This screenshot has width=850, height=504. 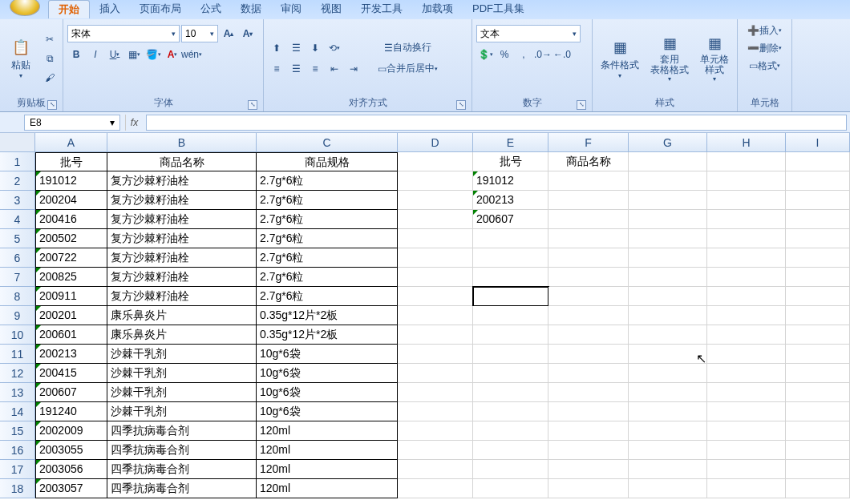 I want to click on cell: 2003057, so click(x=71, y=489).